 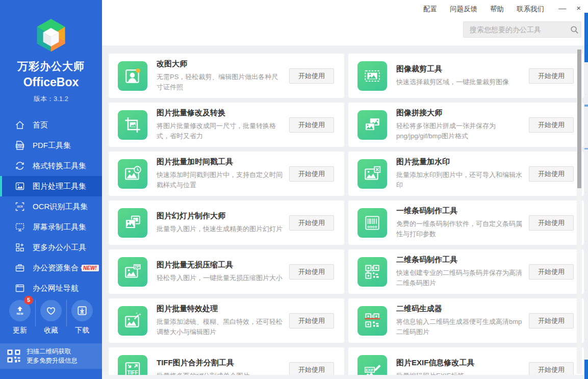 I want to click on tool-title: 图片批量加时间戳工具, so click(x=220, y=162).